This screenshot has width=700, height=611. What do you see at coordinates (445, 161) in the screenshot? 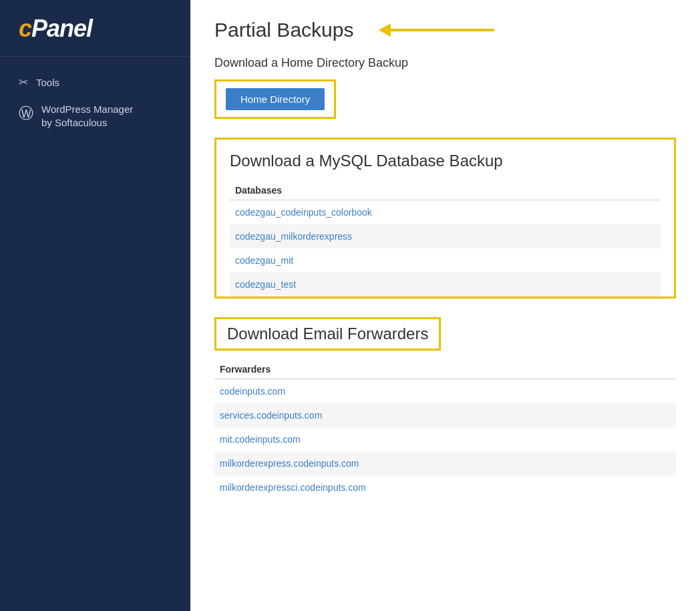
I see `mysql-backup-title: Download a MySQL Database Backup` at bounding box center [445, 161].